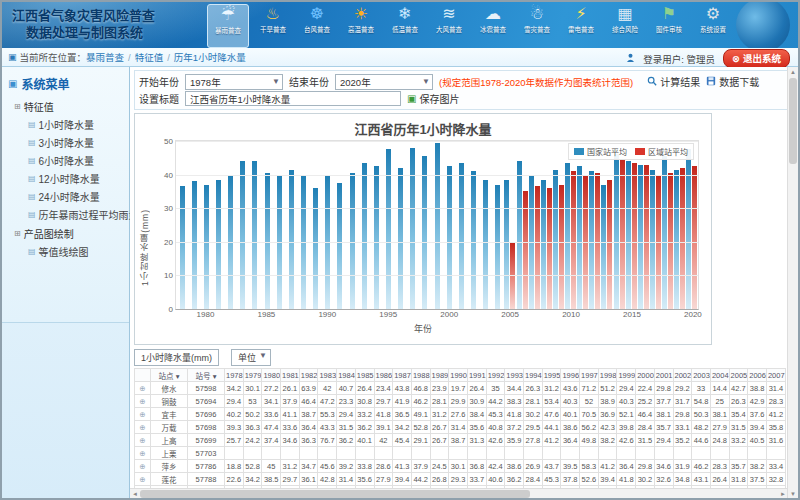 The width and height of the screenshot is (800, 500). Describe the element at coordinates (135, 494) in the screenshot. I see `scroll-left-arrow: ◄` at that location.